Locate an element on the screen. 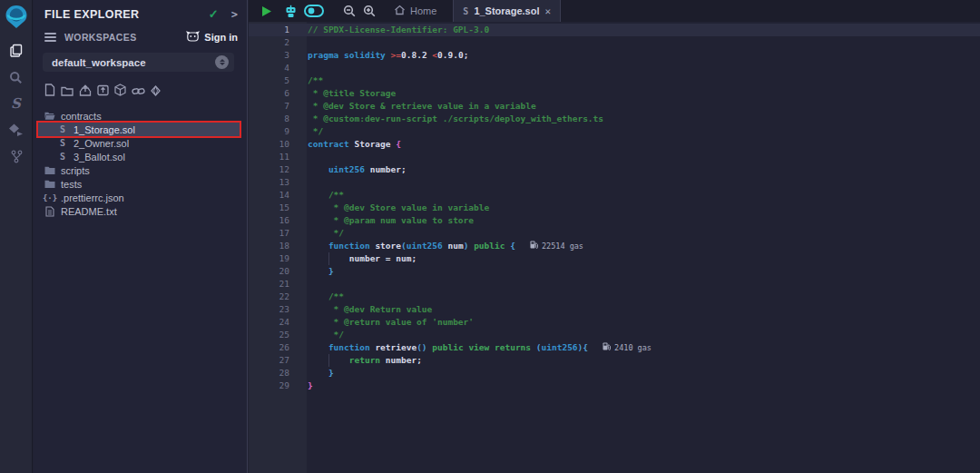 The height and width of the screenshot is (473, 980). line-number-21: 21 is located at coordinates (278, 284).